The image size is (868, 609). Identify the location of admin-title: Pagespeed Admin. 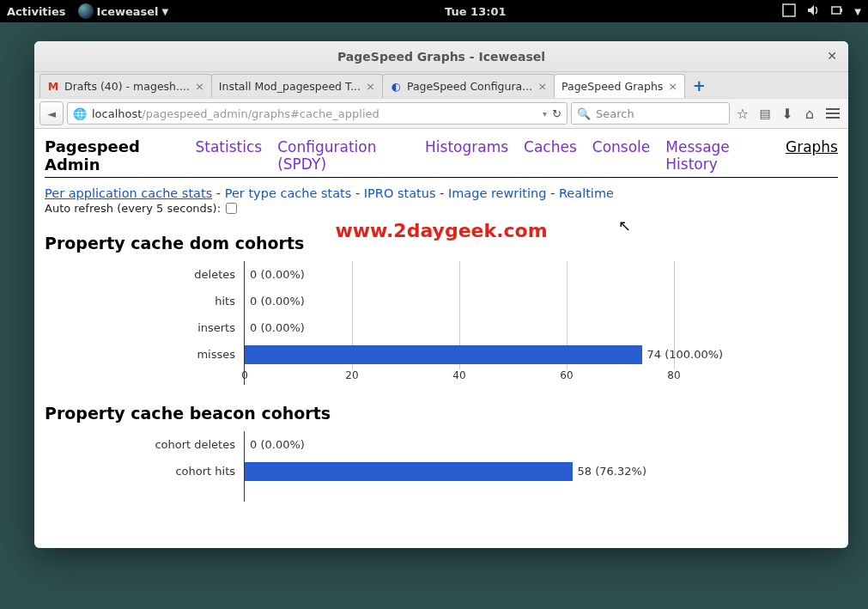
(112, 155).